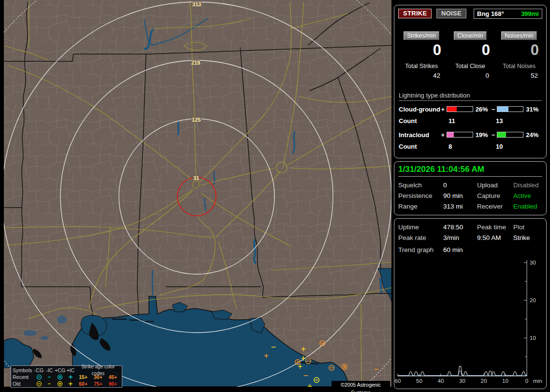 The width and height of the screenshot is (550, 392). What do you see at coordinates (71, 370) in the screenshot?
I see `legend-col-header: +IC` at bounding box center [71, 370].